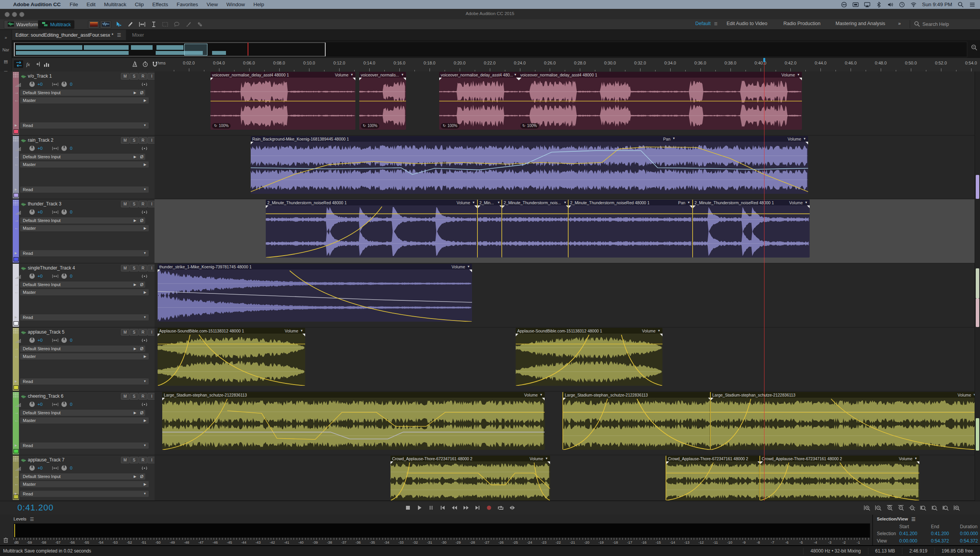 The image size is (980, 556). What do you see at coordinates (119, 35) in the screenshot?
I see `panel-menu-icon: ☰` at bounding box center [119, 35].